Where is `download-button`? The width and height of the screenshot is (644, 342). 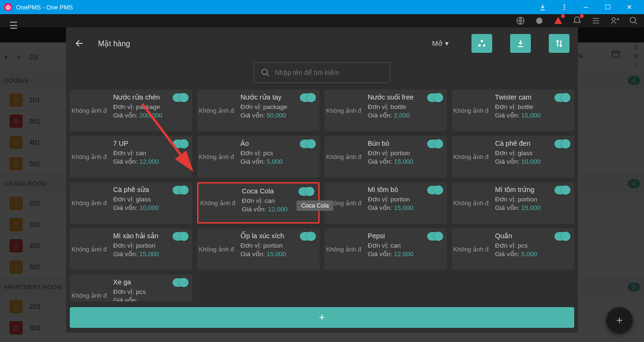 download-button is located at coordinates (520, 43).